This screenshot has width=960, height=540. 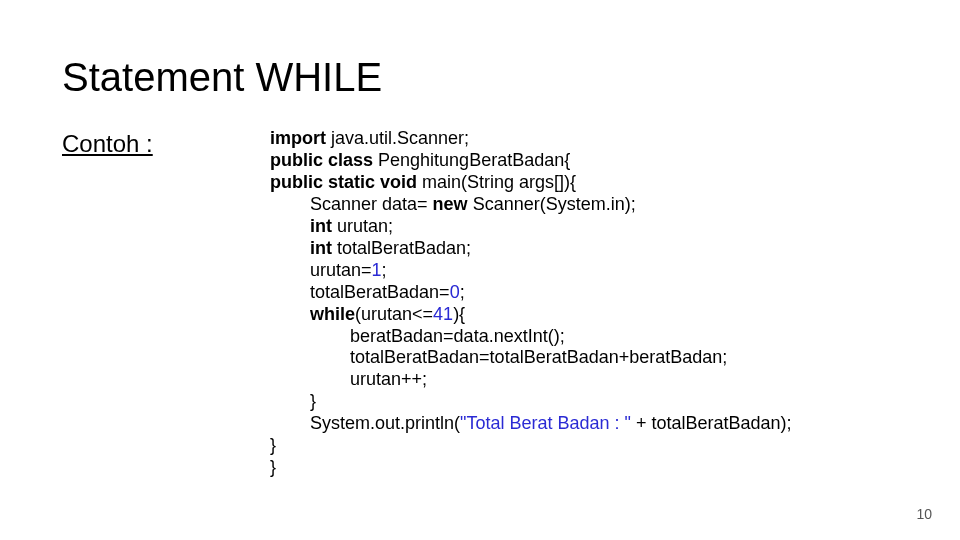 What do you see at coordinates (472, 160) in the screenshot?
I see `code-text: PenghitungBeratBadan{` at bounding box center [472, 160].